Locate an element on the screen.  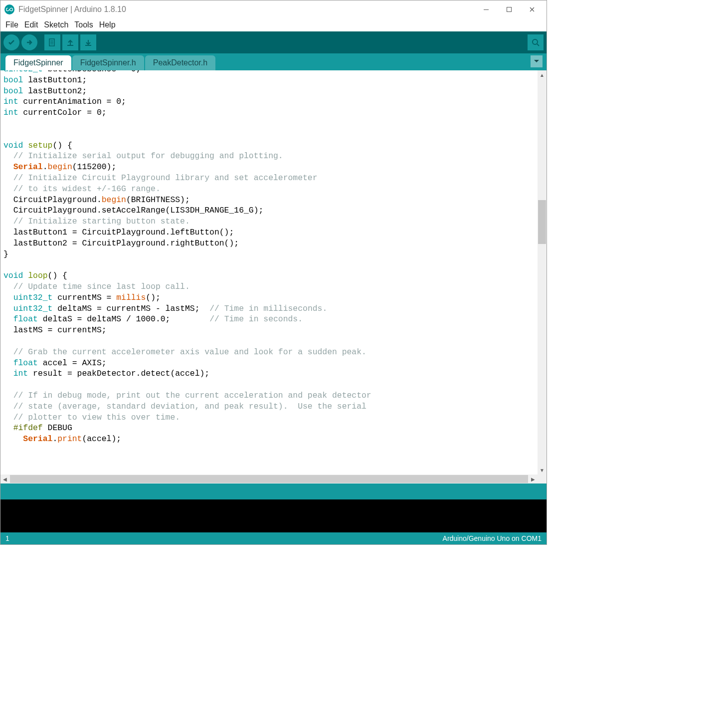
tab-peakdetector-h: PeakDetector.h is located at coordinates (181, 63).